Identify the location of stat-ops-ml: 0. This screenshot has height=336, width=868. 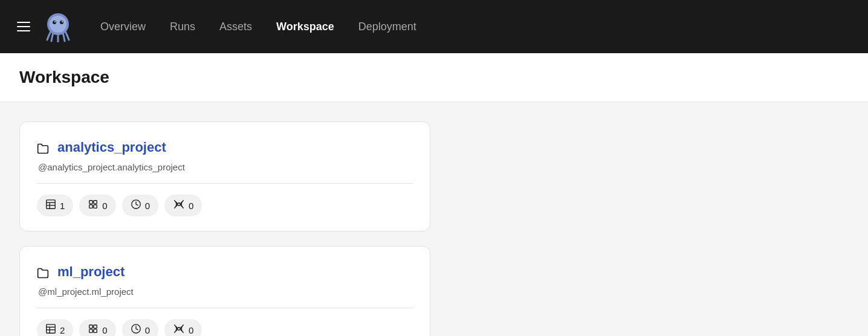
(97, 328).